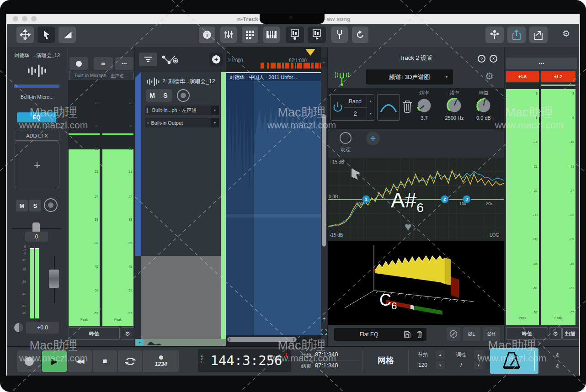 The image size is (586, 392). What do you see at coordinates (245, 360) in the screenshot?
I see `time-display: LIVE 144:3:256` at bounding box center [245, 360].